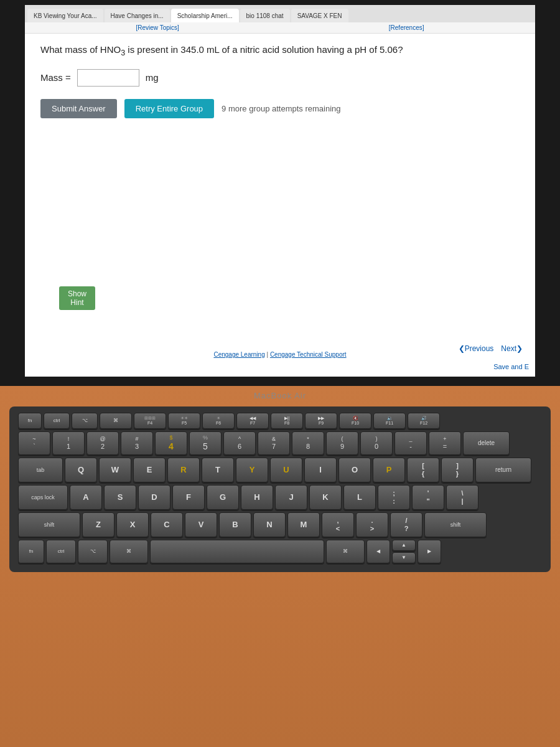 The image size is (560, 747). Describe the element at coordinates (428, 497) in the screenshot. I see `key-quote: '"` at that location.